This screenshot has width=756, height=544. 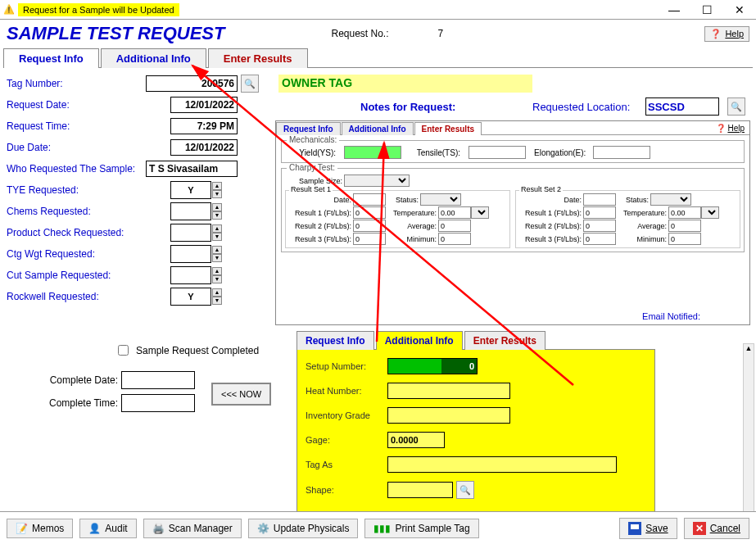 I want to click on rockwell-requested-spinner: Y▲▼, so click(x=191, y=297).